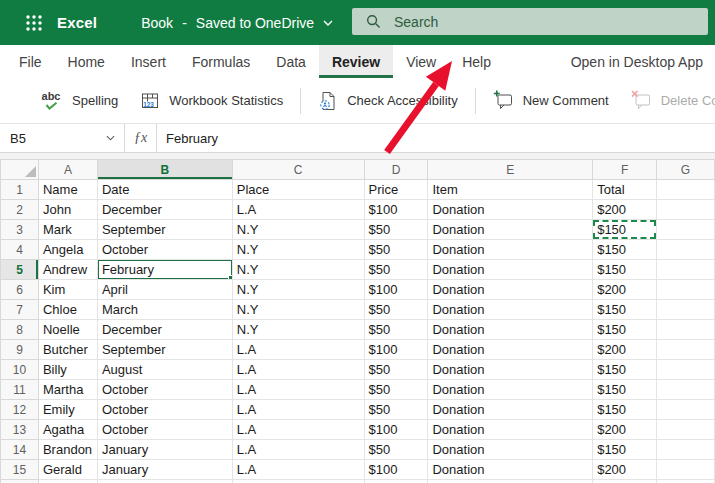 The width and height of the screenshot is (715, 483). Describe the element at coordinates (298, 250) in the screenshot. I see `cell-C4: N.Y` at that location.